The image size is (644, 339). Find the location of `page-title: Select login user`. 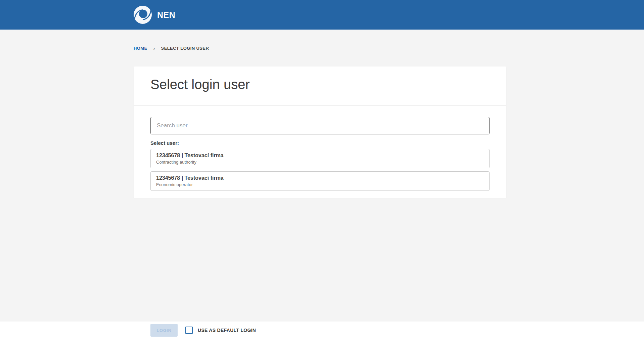

page-title: Select login user is located at coordinates (320, 84).